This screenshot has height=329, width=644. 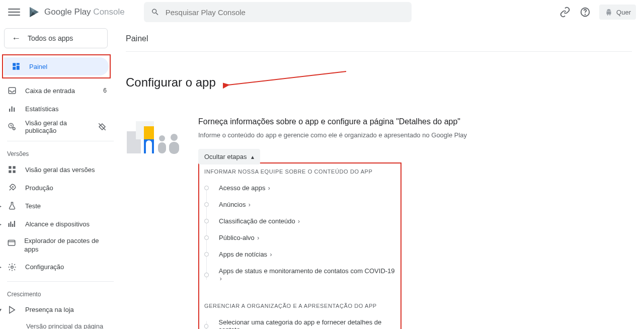 I want to click on sidebar-item-publishing-overview: Visão geral da publicação, so click(x=57, y=127).